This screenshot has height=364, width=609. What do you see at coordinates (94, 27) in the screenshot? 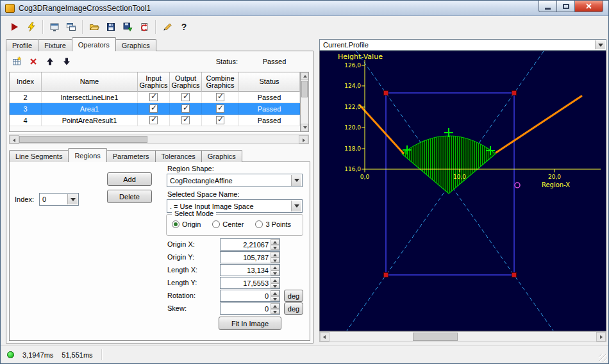
I see `open-file-button` at bounding box center [94, 27].